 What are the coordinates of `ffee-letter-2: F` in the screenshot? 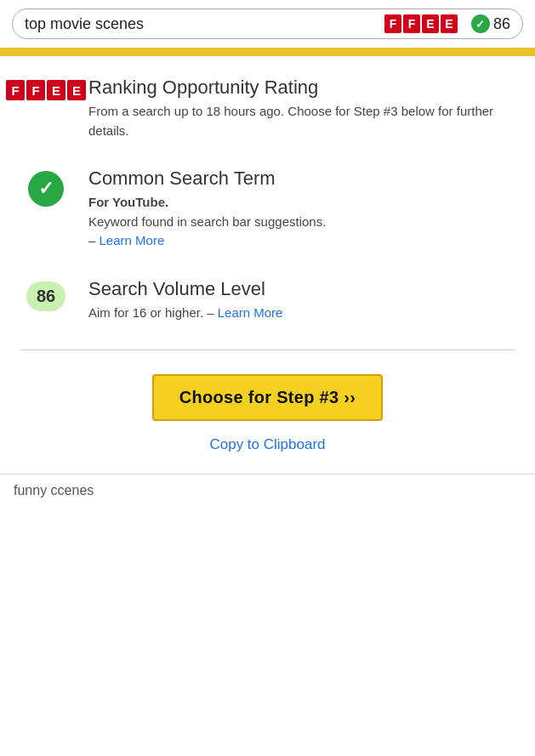 It's located at (412, 24).